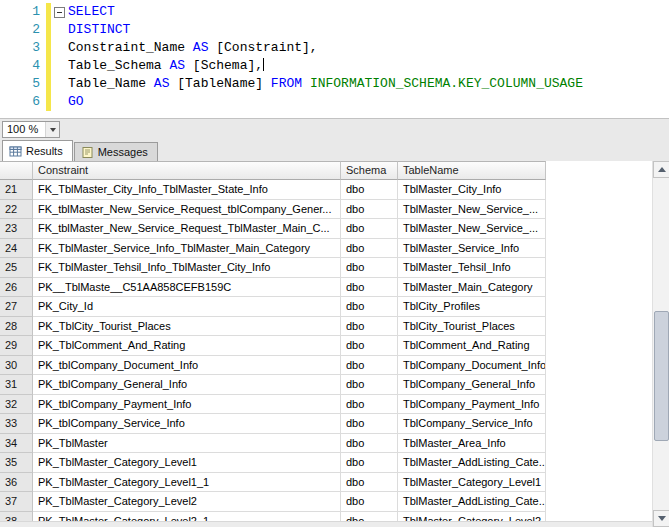  Describe the element at coordinates (334, 66) in the screenshot. I see `editor-line: 4Table_Schema AS [Schema],` at that location.